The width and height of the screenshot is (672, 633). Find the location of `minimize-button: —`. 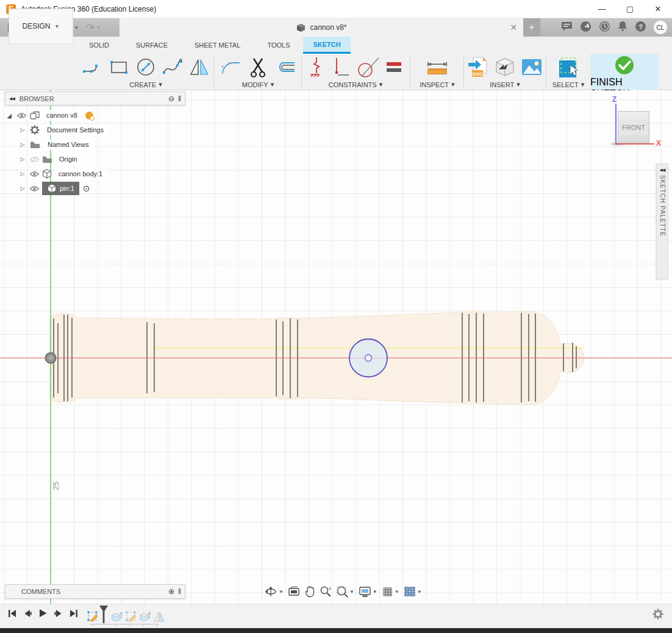

minimize-button: — is located at coordinates (602, 9).